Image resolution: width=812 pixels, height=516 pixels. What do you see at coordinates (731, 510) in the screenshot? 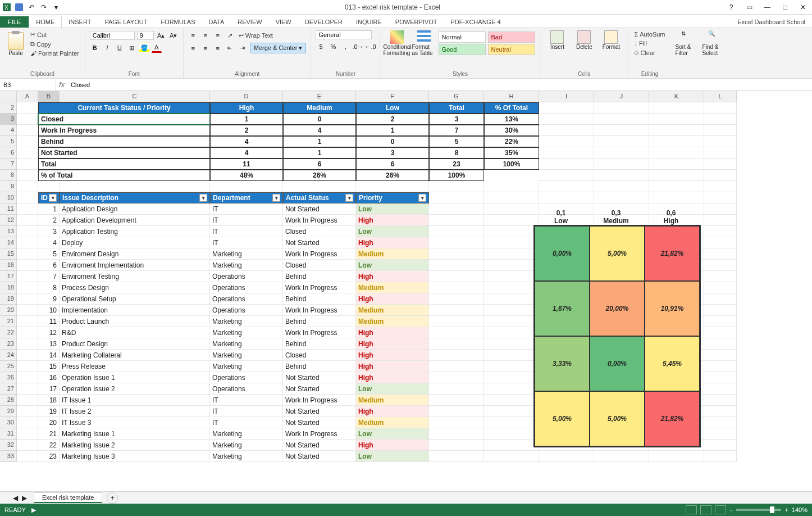
I see `zoom-out-button: −` at bounding box center [731, 510].